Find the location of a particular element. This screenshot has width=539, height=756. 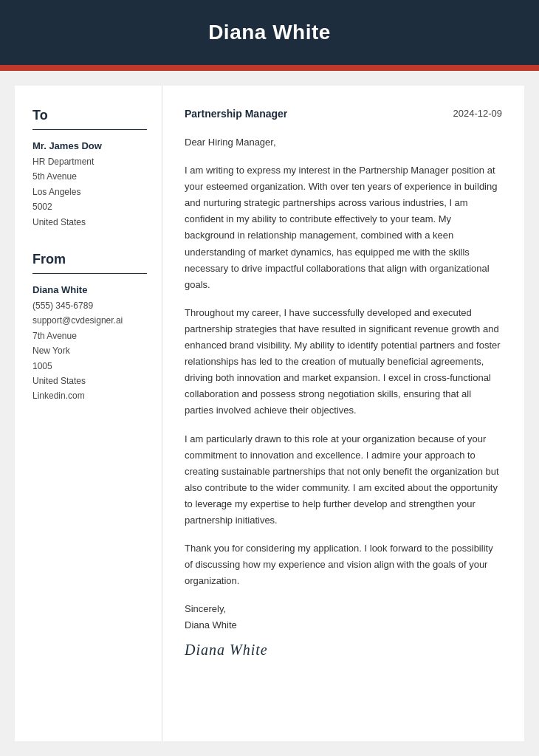

letter-paragraph-2: I am particularly drawn to this role at … is located at coordinates (343, 480).